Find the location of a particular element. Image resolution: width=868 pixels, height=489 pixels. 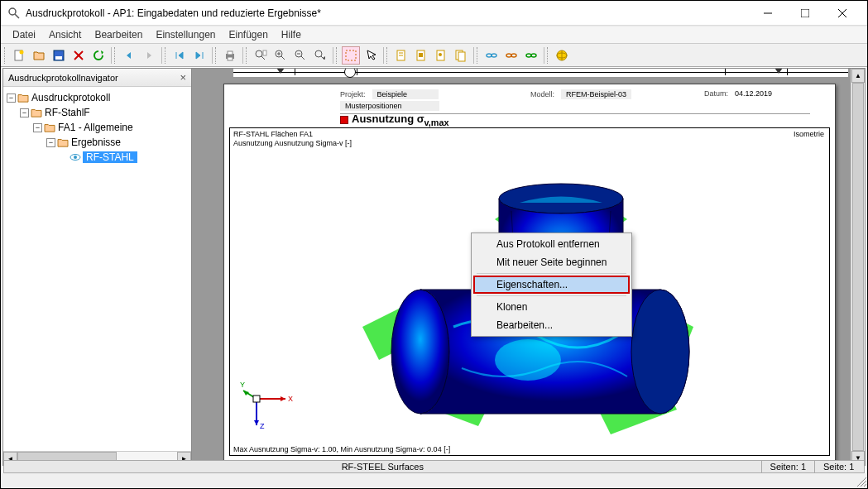

scroll-thumb is located at coordinates (858, 266).